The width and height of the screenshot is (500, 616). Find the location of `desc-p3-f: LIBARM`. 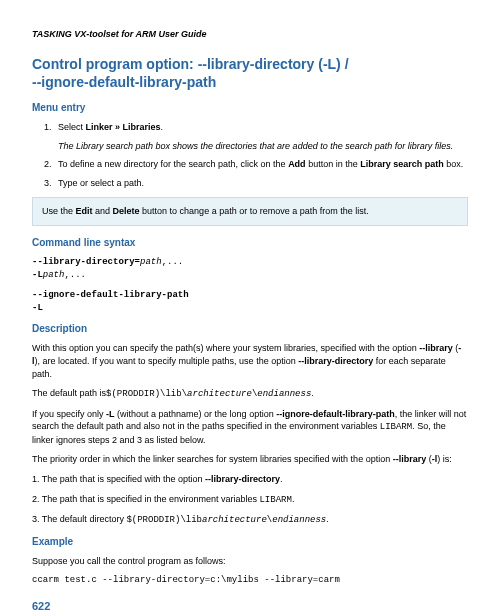

desc-p3-f: LIBARM is located at coordinates (396, 427).